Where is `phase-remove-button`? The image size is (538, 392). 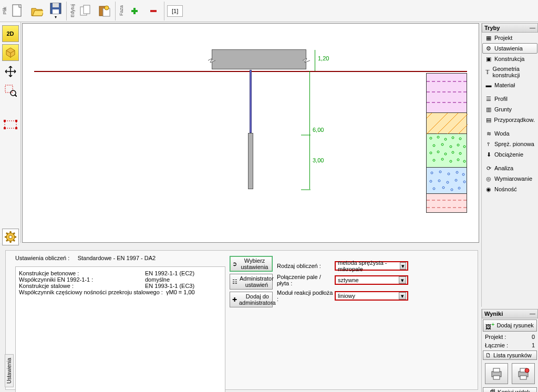
phase-remove-button is located at coordinates (153, 11).